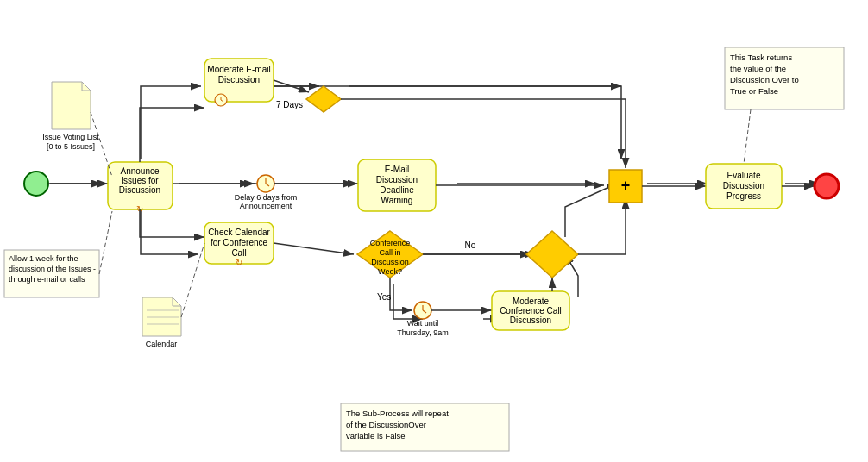  I want to click on seven-days-diamond, so click(324, 99).